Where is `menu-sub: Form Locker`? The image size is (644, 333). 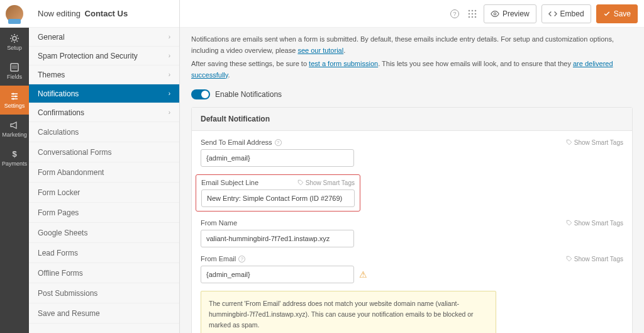
menu-sub: Form Locker is located at coordinates (104, 193).